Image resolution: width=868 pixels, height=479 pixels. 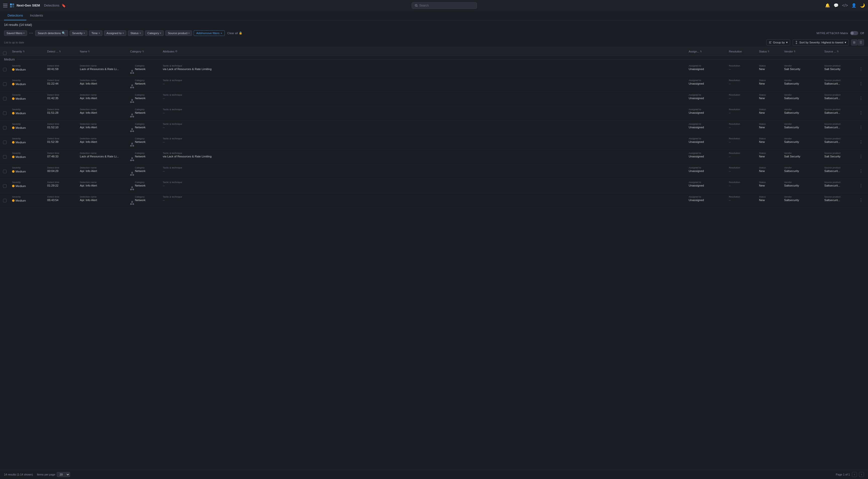 I want to click on row-detect-time: 00:04:29, so click(x=63, y=171).